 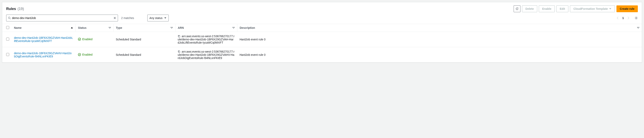 I want to click on panel-title: Rules, so click(x=11, y=9).